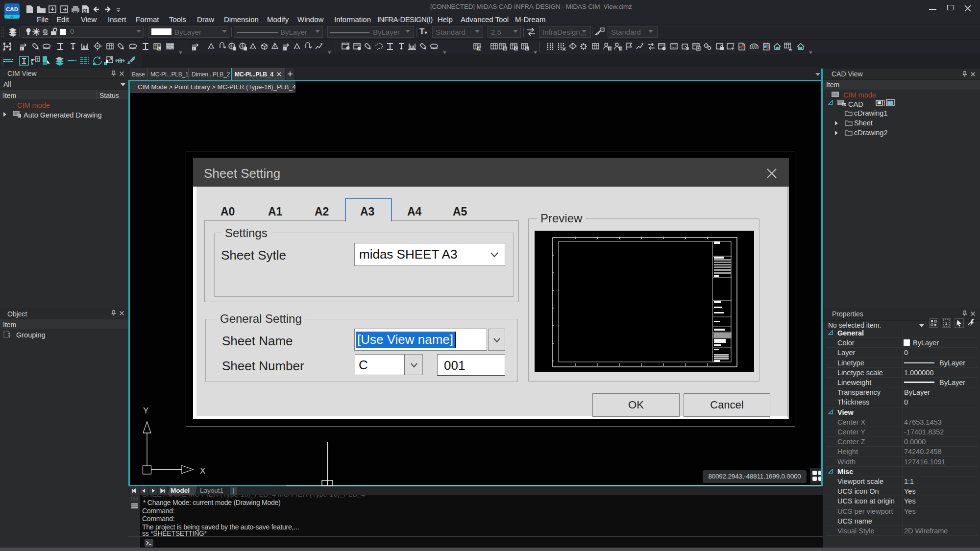 This screenshot has height=551, width=980. I want to click on svg-text: 3D, so click(743, 45).